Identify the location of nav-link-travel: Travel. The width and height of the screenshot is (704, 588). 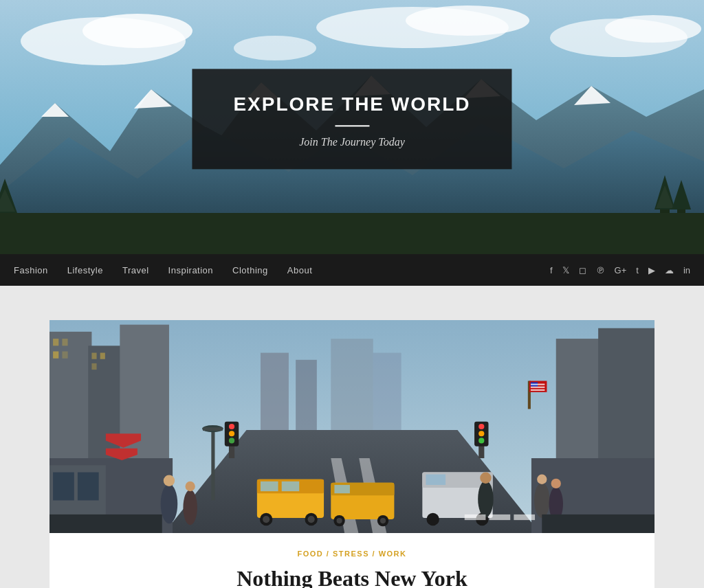
(136, 271).